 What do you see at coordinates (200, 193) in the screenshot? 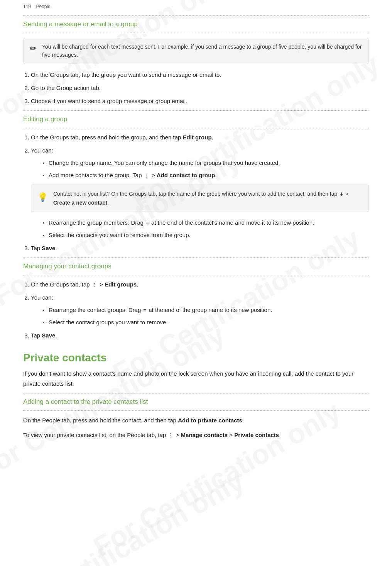
I see `editing-step-2: You can: Change the group name. You can …` at bounding box center [200, 193].